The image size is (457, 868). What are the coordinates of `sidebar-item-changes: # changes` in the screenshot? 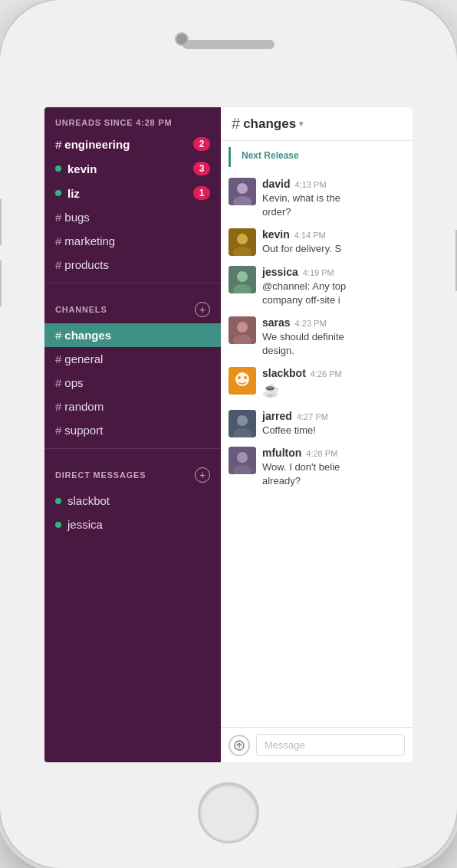 It's located at (133, 336).